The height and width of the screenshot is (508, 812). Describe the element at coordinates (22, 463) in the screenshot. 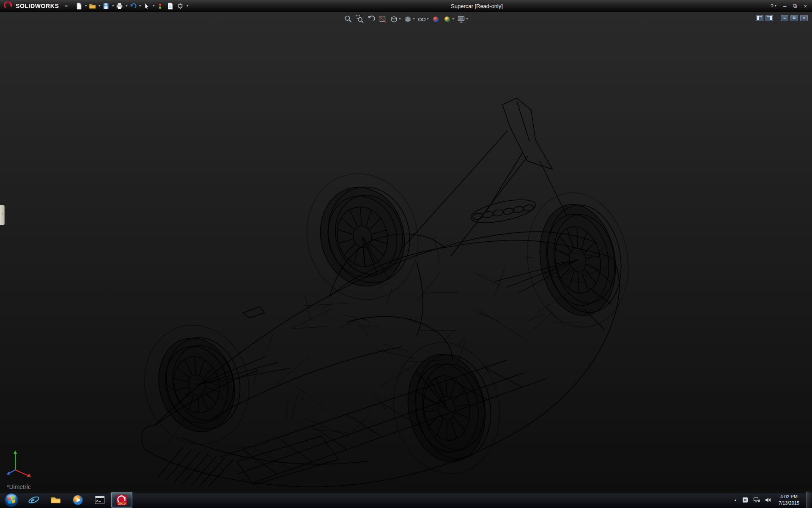

I see `reference-triad` at that location.